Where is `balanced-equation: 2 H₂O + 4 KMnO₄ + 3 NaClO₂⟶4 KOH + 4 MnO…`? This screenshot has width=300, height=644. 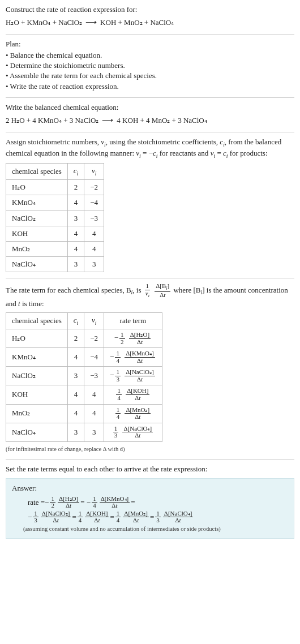
balanced-equation: 2 H₂O + 4 KMnO₄ + 3 NaClO₂⟶4 KOH + 4 MnO… is located at coordinates (150, 121).